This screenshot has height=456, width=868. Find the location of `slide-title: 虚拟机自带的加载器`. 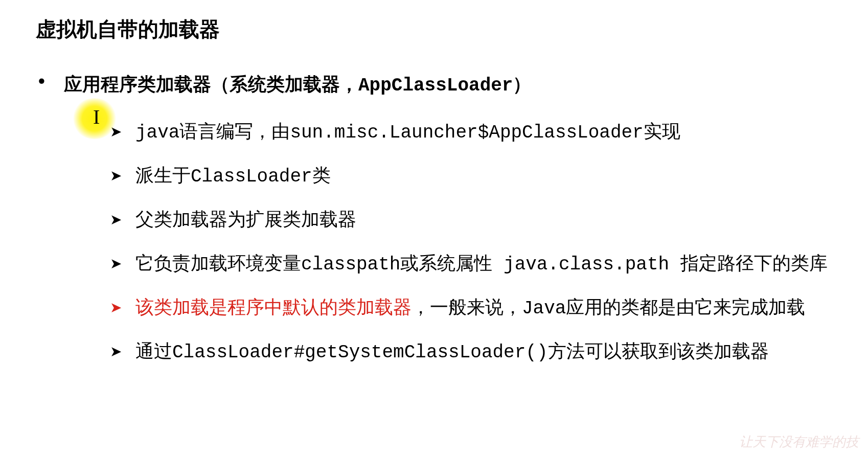

slide-title: 虚拟机自带的加载器 is located at coordinates (434, 30).